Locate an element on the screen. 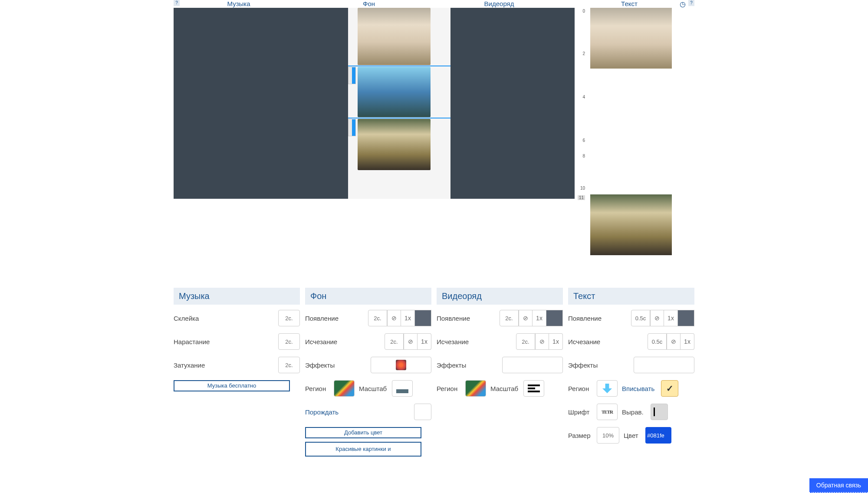  tab-text: Текст is located at coordinates (629, 3).